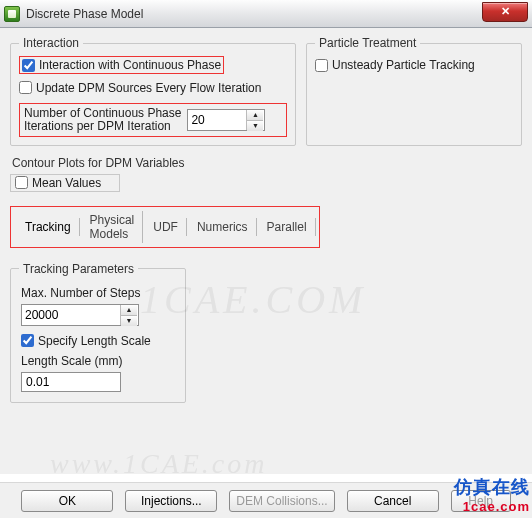 The height and width of the screenshot is (518, 532). I want to click on brand-en: 1cae.com, so click(492, 506).